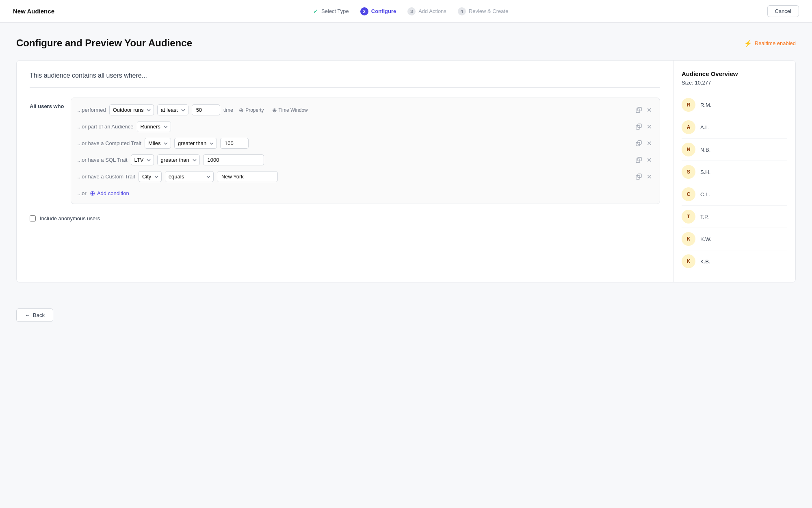 The image size is (812, 508). What do you see at coordinates (649, 127) in the screenshot?
I see `remove-condition-2-button: ✕` at bounding box center [649, 127].